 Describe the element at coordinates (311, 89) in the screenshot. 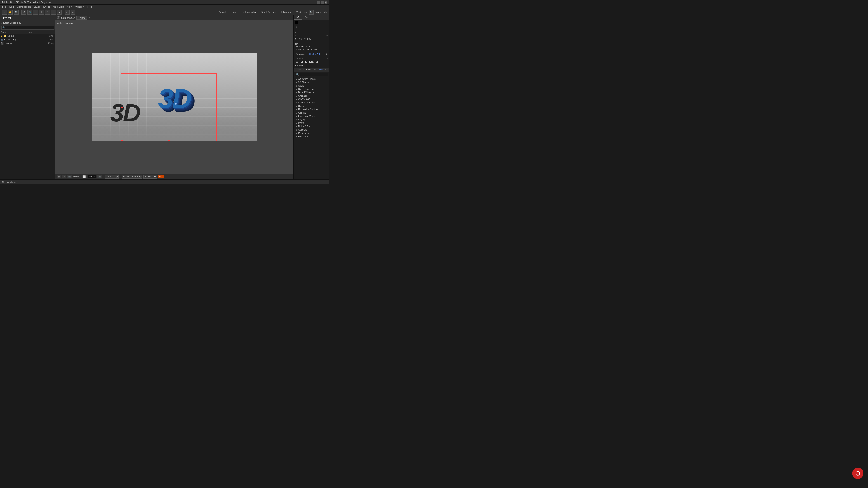

I see `effect-blur-sharpen: ▶ Blur & Sharpen` at that location.